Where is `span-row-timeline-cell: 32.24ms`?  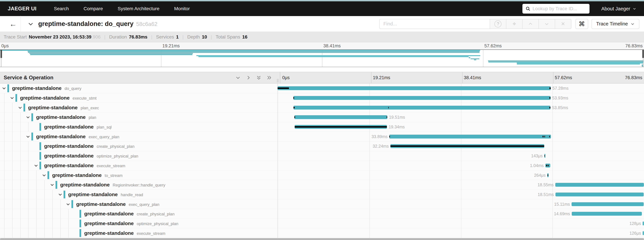
span-row-timeline-cell: 32.24ms is located at coordinates (461, 146).